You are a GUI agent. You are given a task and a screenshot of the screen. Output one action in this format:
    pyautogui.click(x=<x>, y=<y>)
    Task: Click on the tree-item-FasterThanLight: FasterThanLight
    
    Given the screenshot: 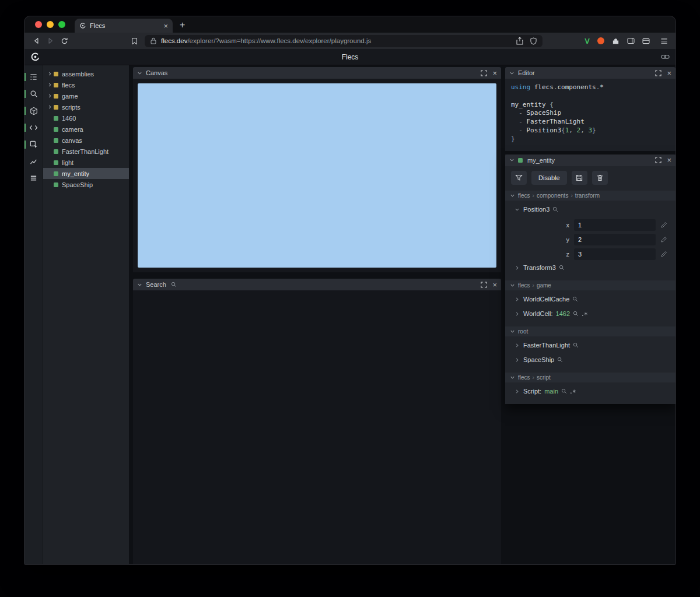 What is the action you would take?
    pyautogui.click(x=86, y=152)
    